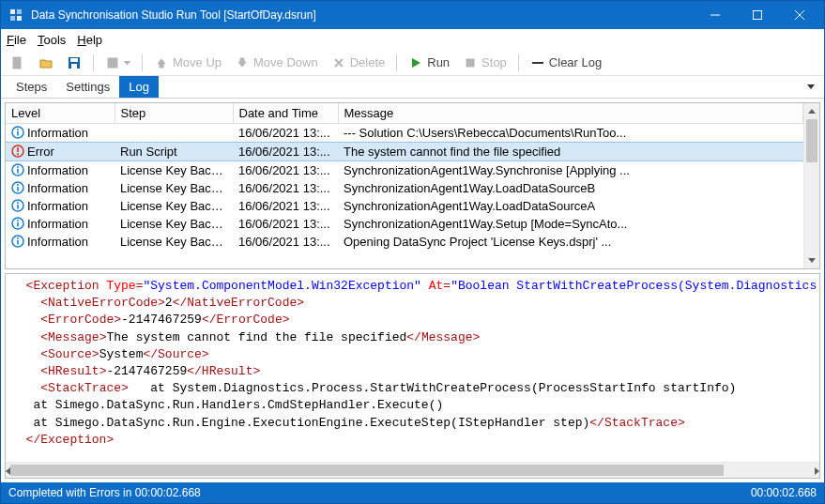  What do you see at coordinates (188, 63) in the screenshot?
I see `move-up-button: Move Up` at bounding box center [188, 63].